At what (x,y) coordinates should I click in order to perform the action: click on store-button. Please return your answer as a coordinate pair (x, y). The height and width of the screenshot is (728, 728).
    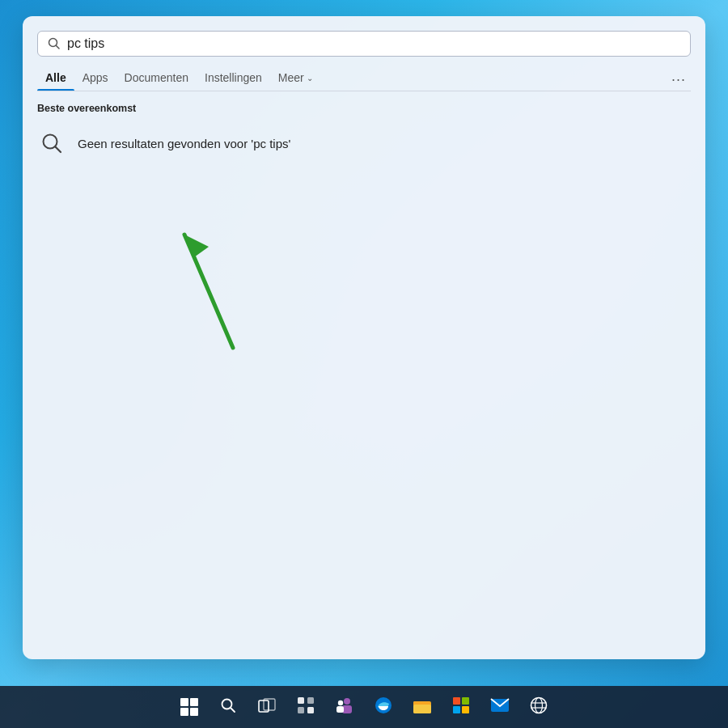
    Looking at the image, I should click on (461, 707).